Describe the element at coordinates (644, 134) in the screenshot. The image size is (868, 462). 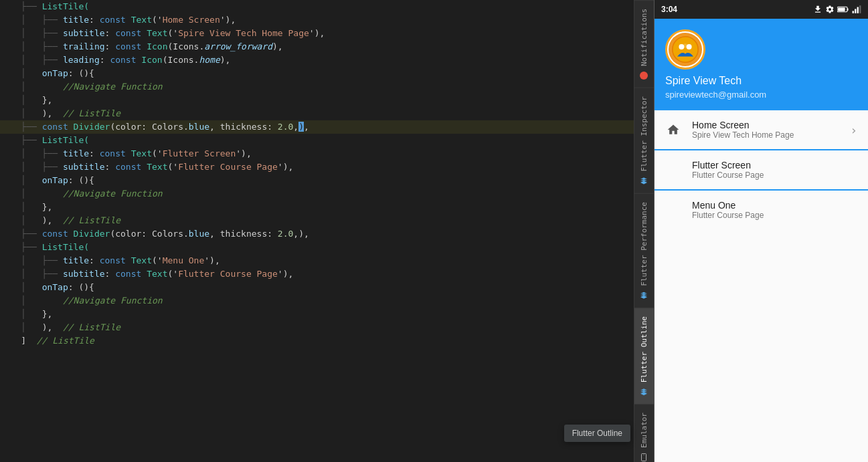
I see `sidebar-tab-flutter-inspector-label: Flutter Inspector` at that location.